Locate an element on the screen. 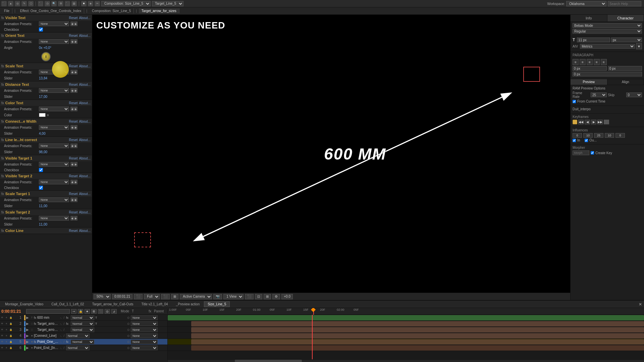 This screenshot has height=362, width=644. arrow-left-1: ◀ is located at coordinates (72, 24).